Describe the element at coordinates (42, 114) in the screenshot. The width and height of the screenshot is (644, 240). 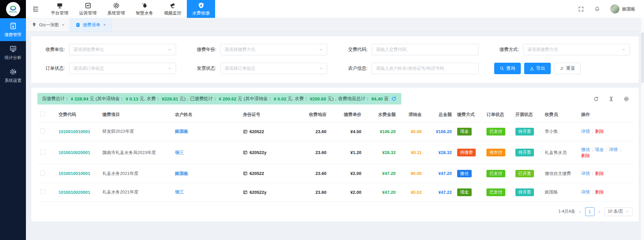
I see `select-all-checkbox` at that location.